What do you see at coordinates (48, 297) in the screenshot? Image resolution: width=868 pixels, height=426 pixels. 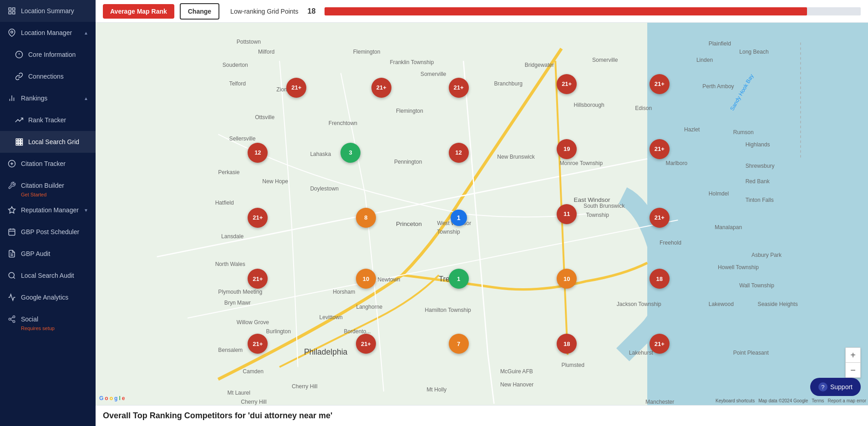 I see `sidebar-item-google-analytics: Google Analytics` at bounding box center [48, 297].